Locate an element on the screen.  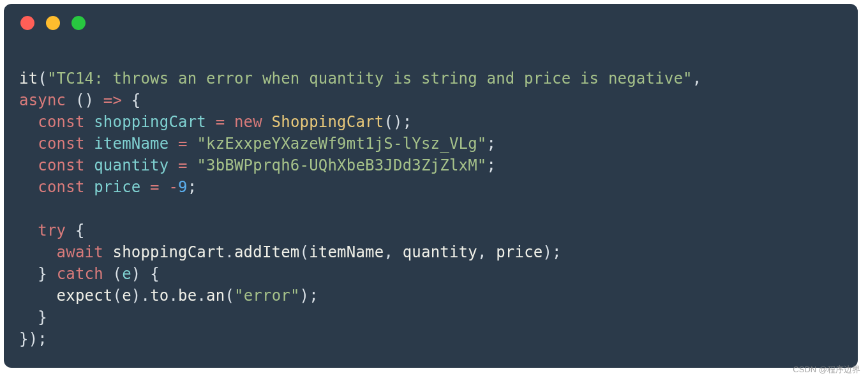
fn-it: it is located at coordinates (28, 79).